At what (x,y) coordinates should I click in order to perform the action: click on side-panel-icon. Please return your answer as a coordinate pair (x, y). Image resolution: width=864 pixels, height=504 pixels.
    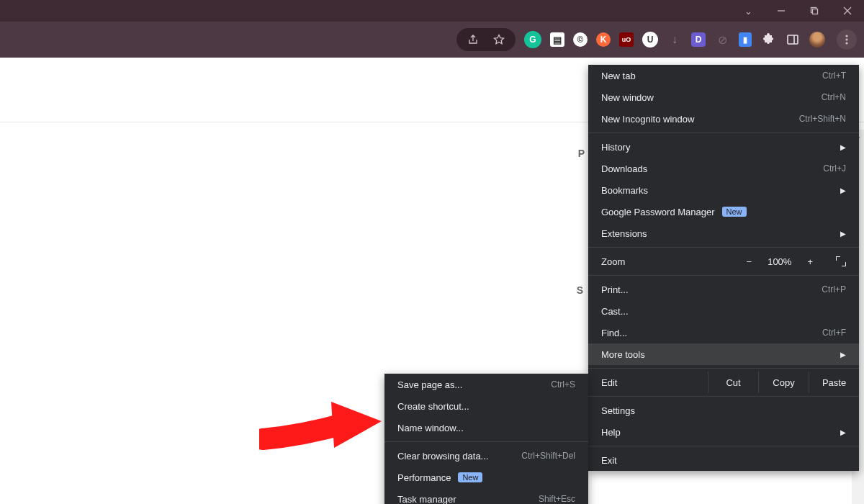
    Looking at the image, I should click on (793, 40).